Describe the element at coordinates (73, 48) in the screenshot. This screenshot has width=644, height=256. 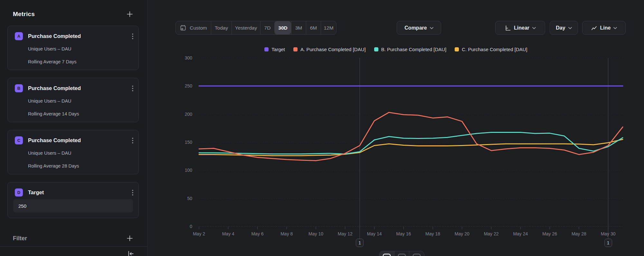
I see `metric-card-a: APurchase CompletedUnique Users – DAURol…` at that location.